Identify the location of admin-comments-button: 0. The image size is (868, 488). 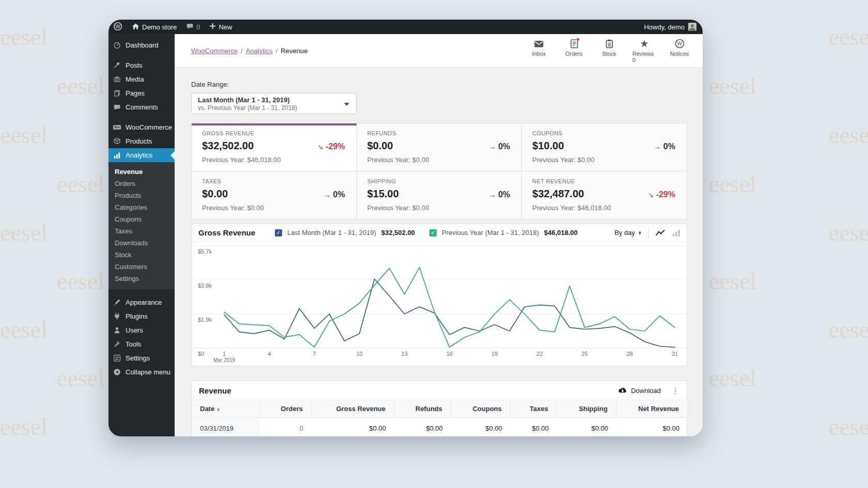
(193, 27).